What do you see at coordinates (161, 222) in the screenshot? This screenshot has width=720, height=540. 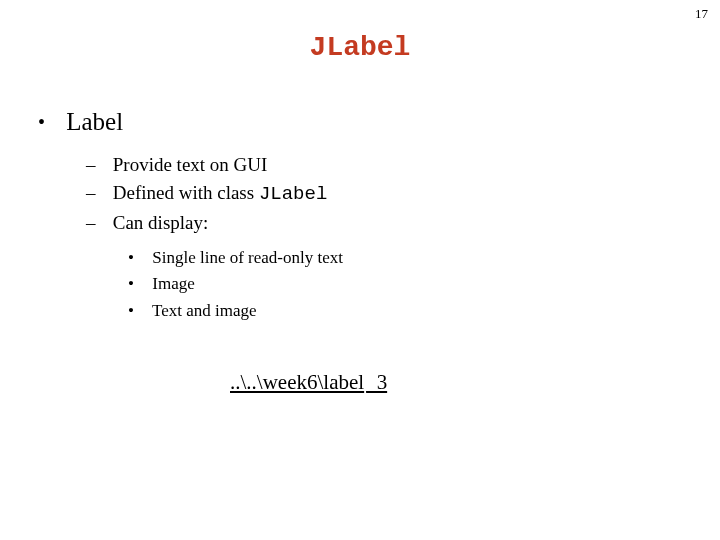 I see `subbullet-text: Can display:` at bounding box center [161, 222].